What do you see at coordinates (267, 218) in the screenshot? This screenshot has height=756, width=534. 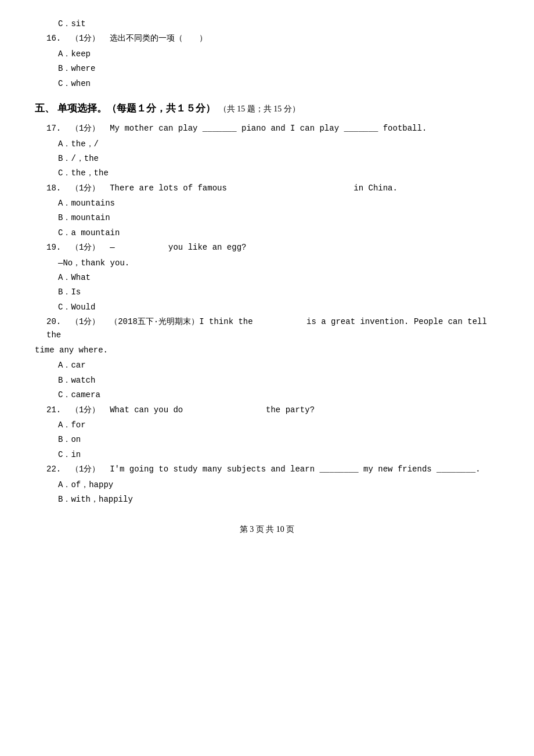 I see `option-18-b: B．mountain` at bounding box center [267, 218].